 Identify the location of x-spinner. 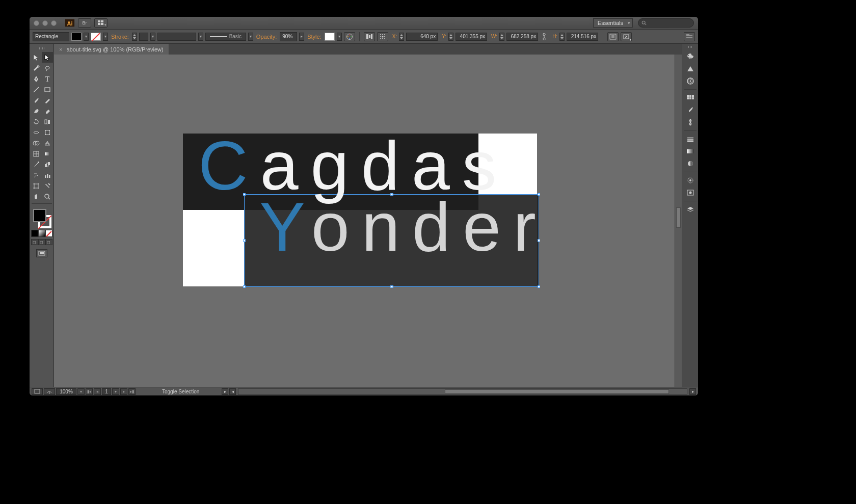
(402, 37).